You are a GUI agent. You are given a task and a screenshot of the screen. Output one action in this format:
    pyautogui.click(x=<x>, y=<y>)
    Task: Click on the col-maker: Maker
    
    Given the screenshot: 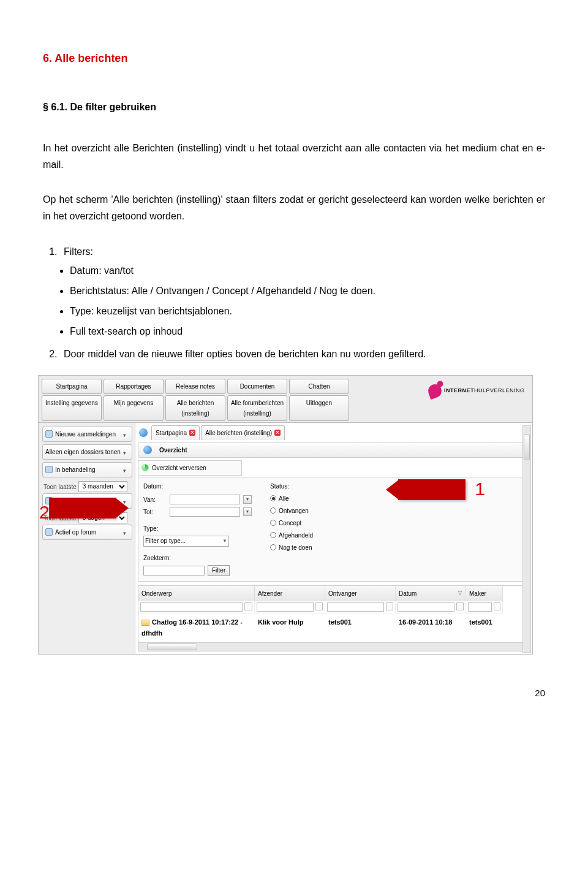 What is the action you would take?
    pyautogui.click(x=484, y=593)
    